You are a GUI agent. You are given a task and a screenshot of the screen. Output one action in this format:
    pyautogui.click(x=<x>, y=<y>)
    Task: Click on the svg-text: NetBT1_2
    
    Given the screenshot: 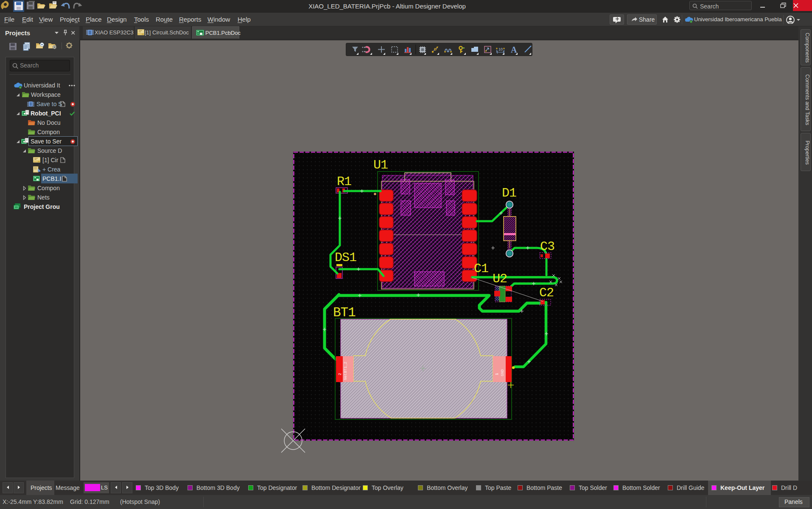 What is the action you would take?
    pyautogui.click(x=346, y=371)
    